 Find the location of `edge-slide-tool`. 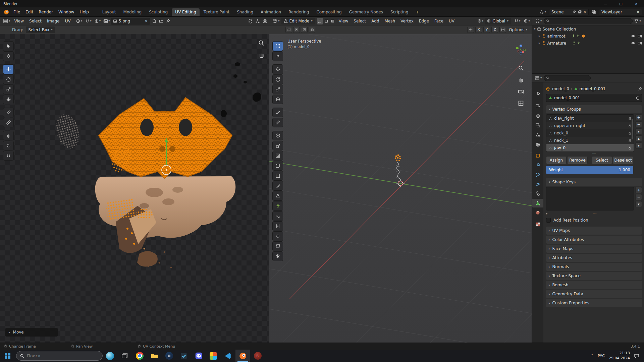

edge-slide-tool is located at coordinates (278, 226).